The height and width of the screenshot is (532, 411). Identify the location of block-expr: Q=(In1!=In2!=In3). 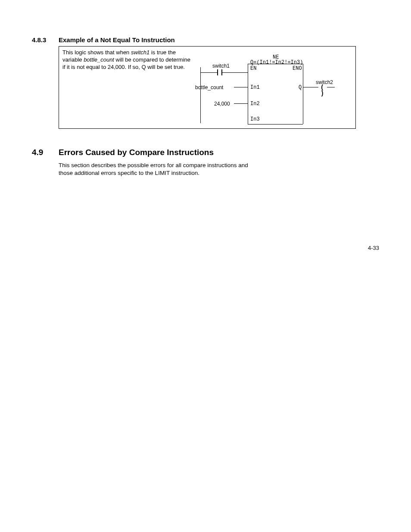
(277, 62).